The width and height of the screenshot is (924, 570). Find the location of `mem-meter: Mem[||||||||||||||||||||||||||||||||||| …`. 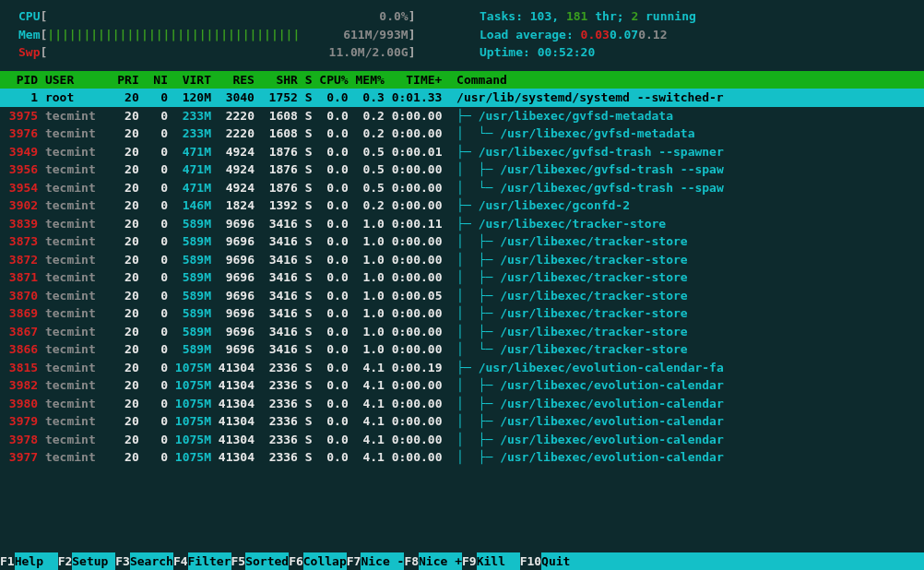

mem-meter: Mem[||||||||||||||||||||||||||||||||||| … is located at coordinates (231, 35).